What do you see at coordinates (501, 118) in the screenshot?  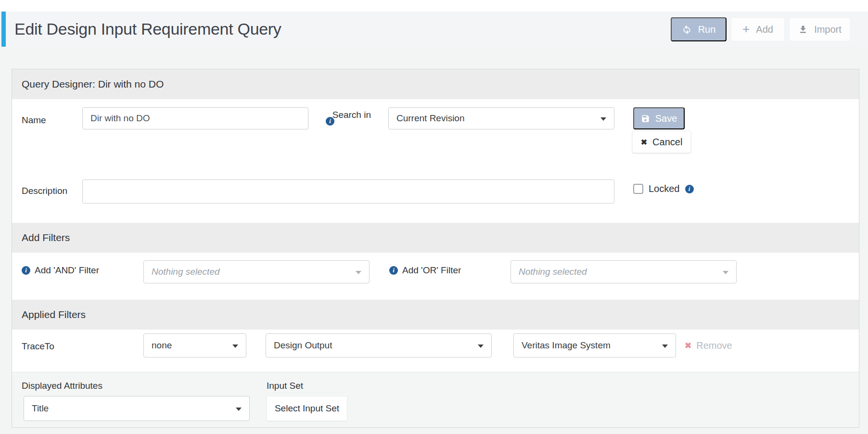 I see `search-in-select: Current Revision` at bounding box center [501, 118].